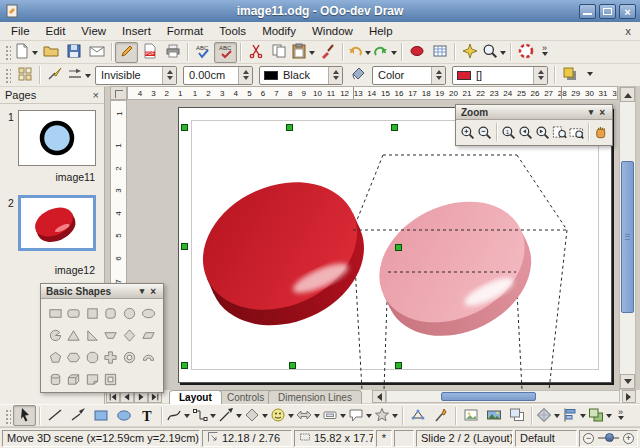 This screenshot has width=640, height=448. I want to click on cut-button, so click(256, 52).